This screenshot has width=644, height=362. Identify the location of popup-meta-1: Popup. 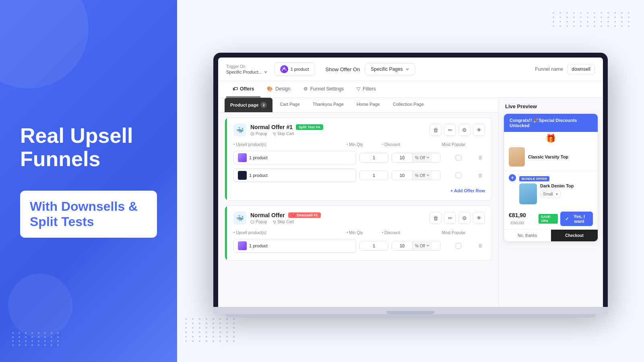
(259, 134).